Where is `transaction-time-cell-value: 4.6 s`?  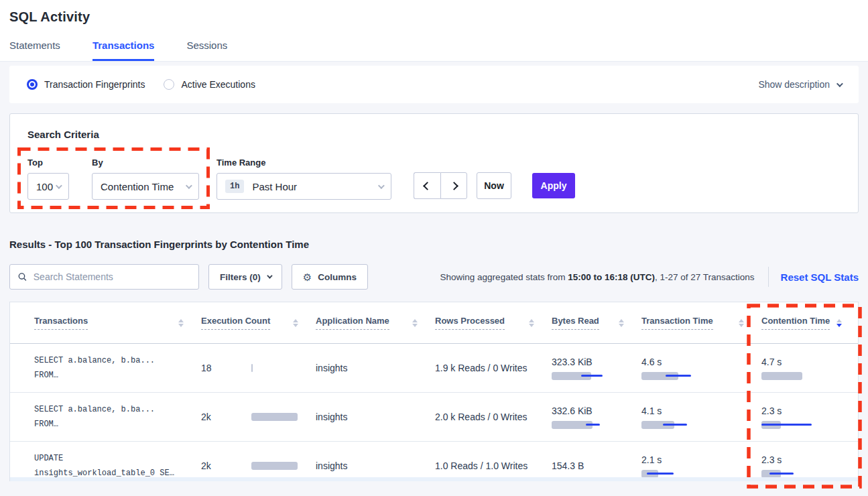 transaction-time-cell-value: 4.6 s is located at coordinates (701, 362).